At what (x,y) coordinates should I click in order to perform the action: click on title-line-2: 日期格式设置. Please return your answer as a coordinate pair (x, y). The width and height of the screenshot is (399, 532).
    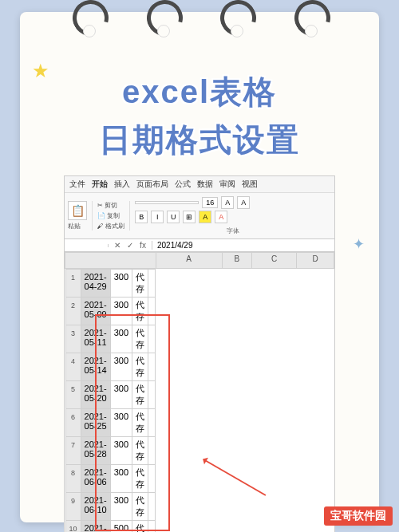
    Looking at the image, I should click on (200, 140).